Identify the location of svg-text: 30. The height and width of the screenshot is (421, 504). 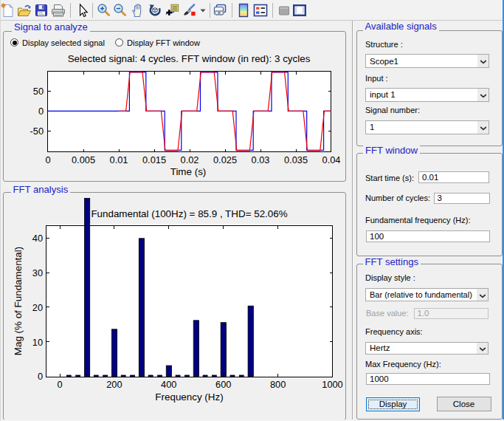
(38, 273).